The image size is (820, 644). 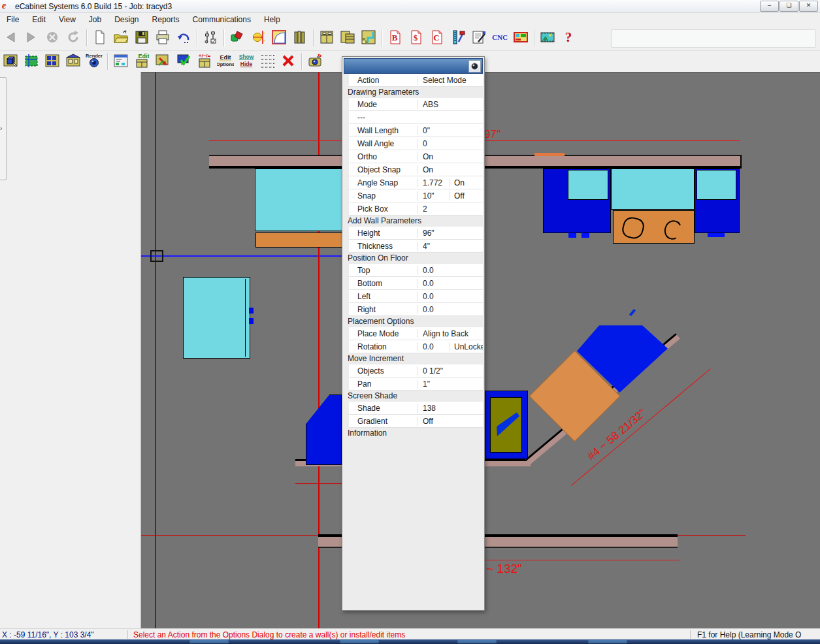 What do you see at coordinates (52, 61) in the screenshot?
I see `toolbar-button-elevation-view` at bounding box center [52, 61].